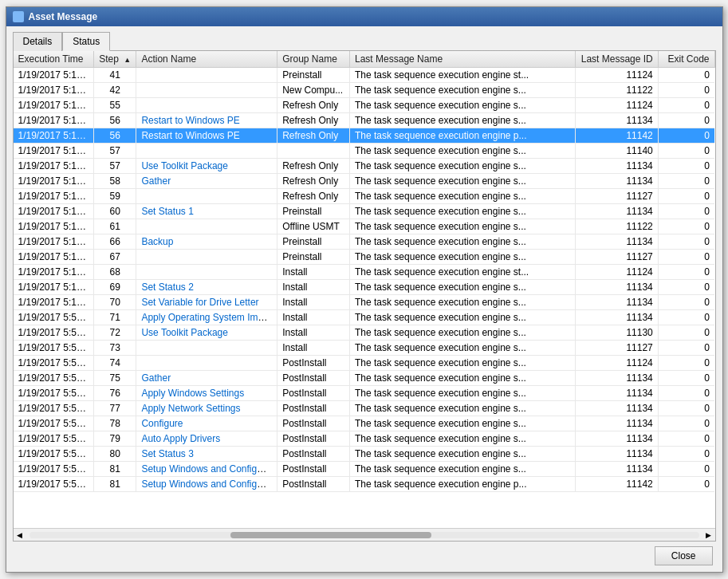 The height and width of the screenshot is (579, 728). I want to click on cell-step: 77, so click(115, 408).